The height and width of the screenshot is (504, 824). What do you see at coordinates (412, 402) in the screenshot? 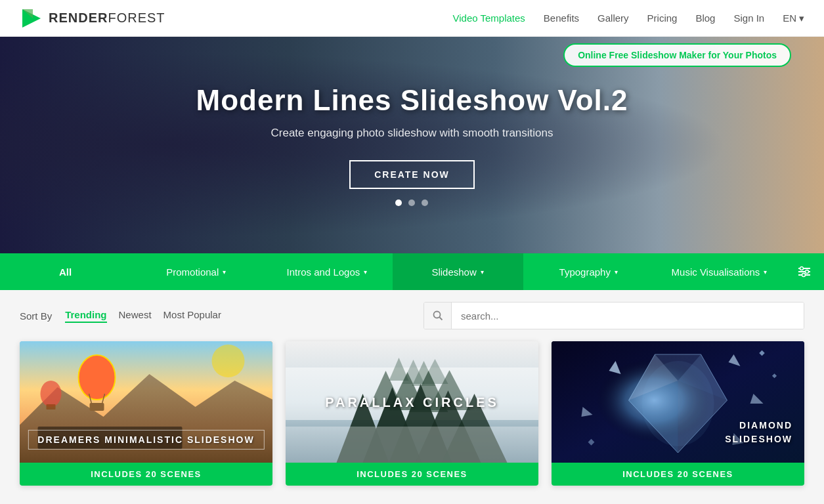
I see `template-thumbnail-parallax: PARALLAX CIRCLES` at bounding box center [412, 402].